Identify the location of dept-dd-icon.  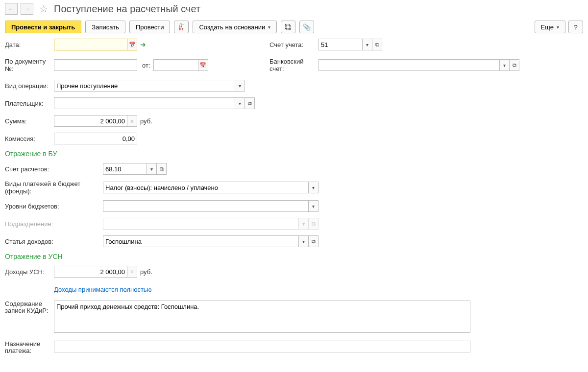
(304, 224).